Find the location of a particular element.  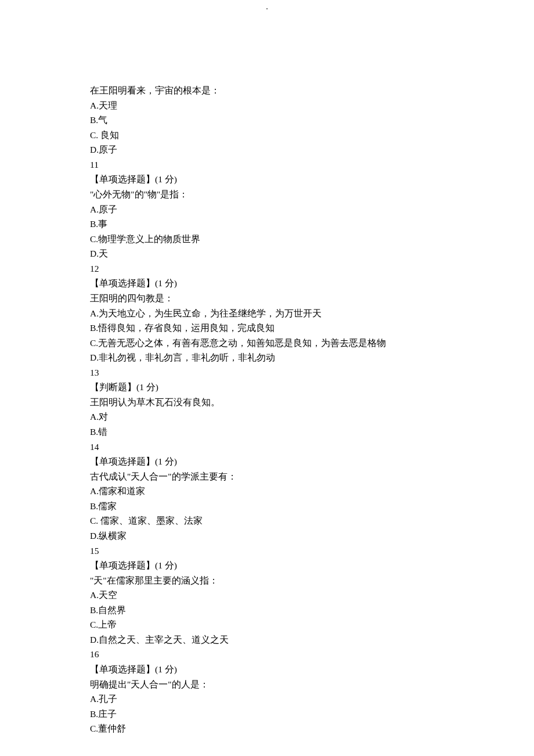

option: C.物理学意义上的物质世界 is located at coordinates (267, 239).